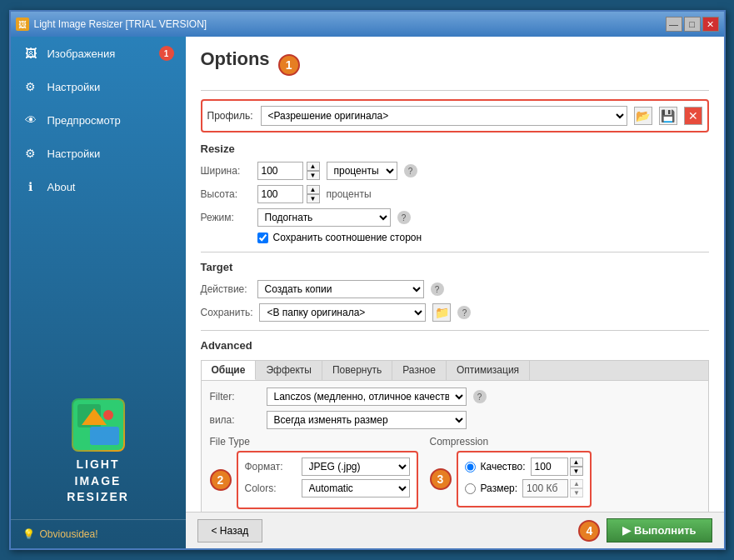  Describe the element at coordinates (313, 167) in the screenshot. I see `width-up: ▲` at that location.